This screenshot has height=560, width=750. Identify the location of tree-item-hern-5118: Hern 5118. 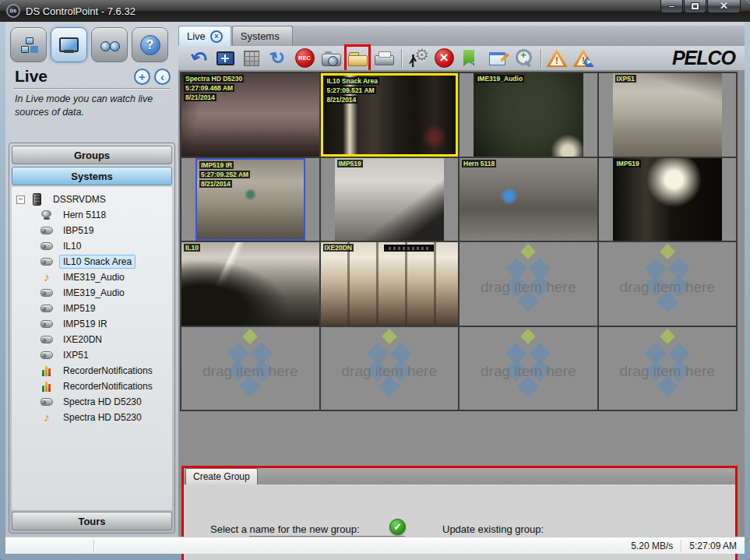
(92, 215).